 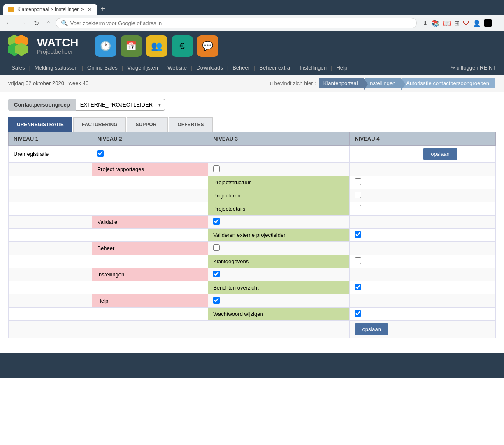 I want to click on header-niveau1: NIVEAU 1, so click(x=50, y=139).